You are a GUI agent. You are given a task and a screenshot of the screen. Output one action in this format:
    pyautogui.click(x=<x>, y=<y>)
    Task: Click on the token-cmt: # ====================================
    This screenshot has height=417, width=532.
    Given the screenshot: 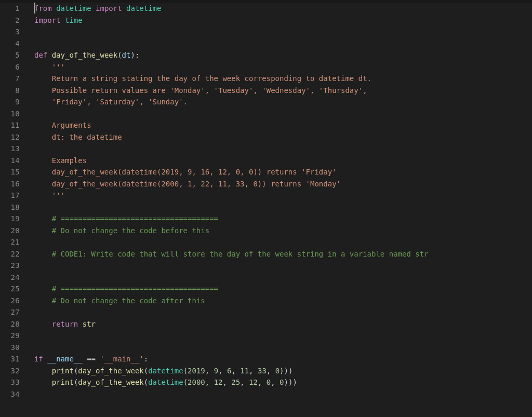 What is the action you would take?
    pyautogui.click(x=135, y=219)
    